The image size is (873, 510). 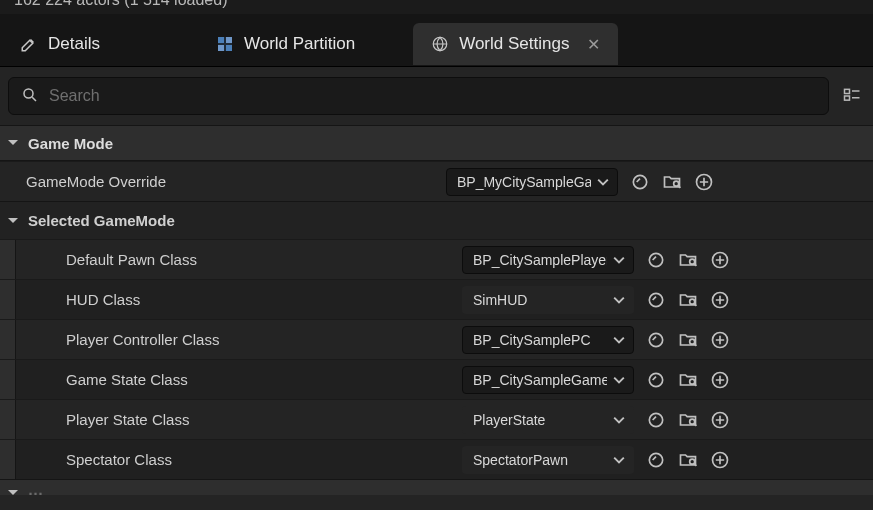 What do you see at coordinates (436, 259) in the screenshot?
I see `row-default-pawn: Default Pawn Class BP_CitySamplePlayer` at bounding box center [436, 259].